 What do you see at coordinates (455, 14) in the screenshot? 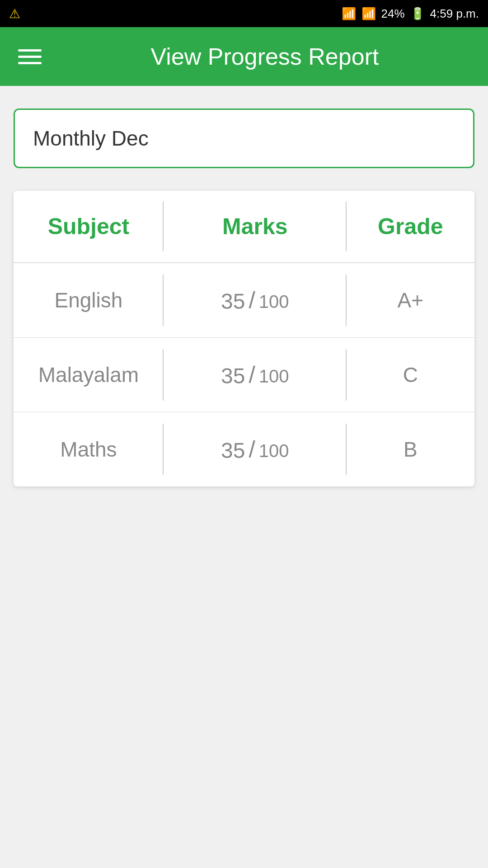
I see `time-display: 4:59 p.m.` at bounding box center [455, 14].